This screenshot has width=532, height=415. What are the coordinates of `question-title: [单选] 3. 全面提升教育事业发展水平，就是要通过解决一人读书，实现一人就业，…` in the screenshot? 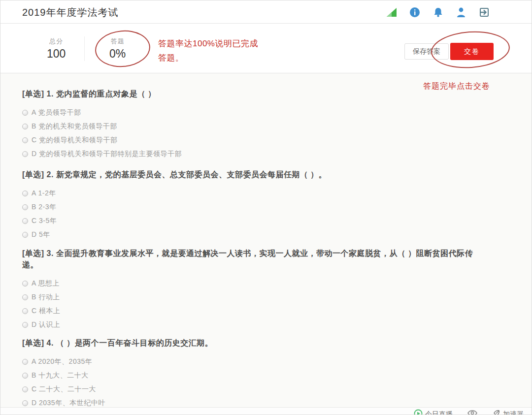 It's located at (255, 259).